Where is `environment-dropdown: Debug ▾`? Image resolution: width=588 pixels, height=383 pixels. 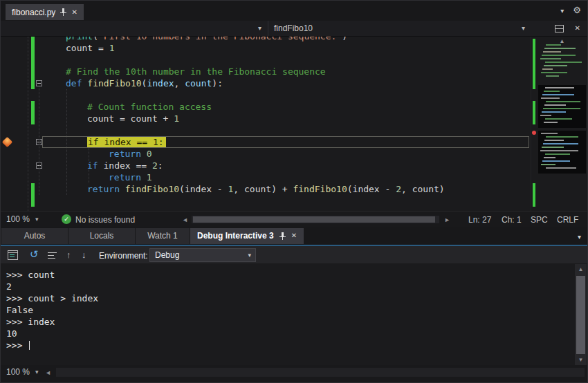
environment-dropdown: Debug ▾ is located at coordinates (203, 255).